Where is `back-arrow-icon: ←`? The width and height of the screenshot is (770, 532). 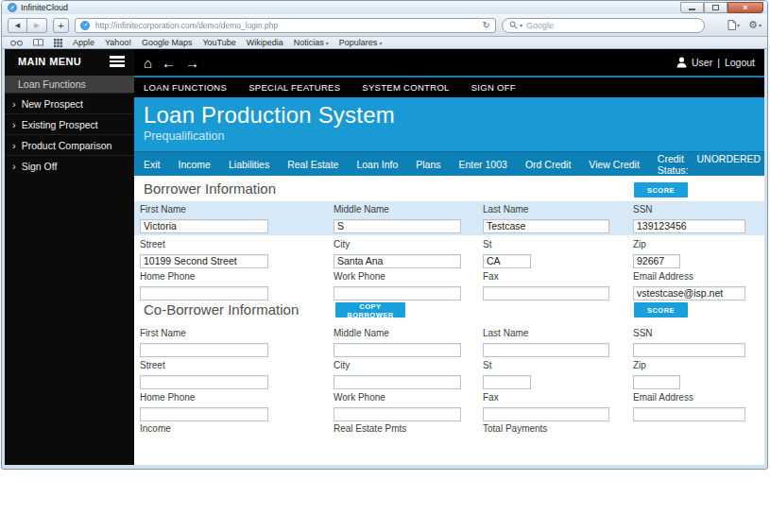
back-arrow-icon: ← is located at coordinates (168, 62).